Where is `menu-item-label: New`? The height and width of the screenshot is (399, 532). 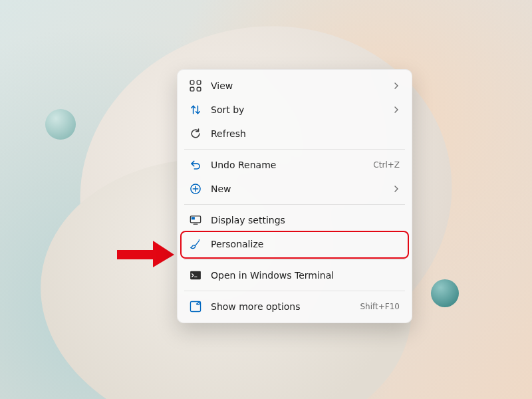 menu-item-label: New is located at coordinates (301, 189).